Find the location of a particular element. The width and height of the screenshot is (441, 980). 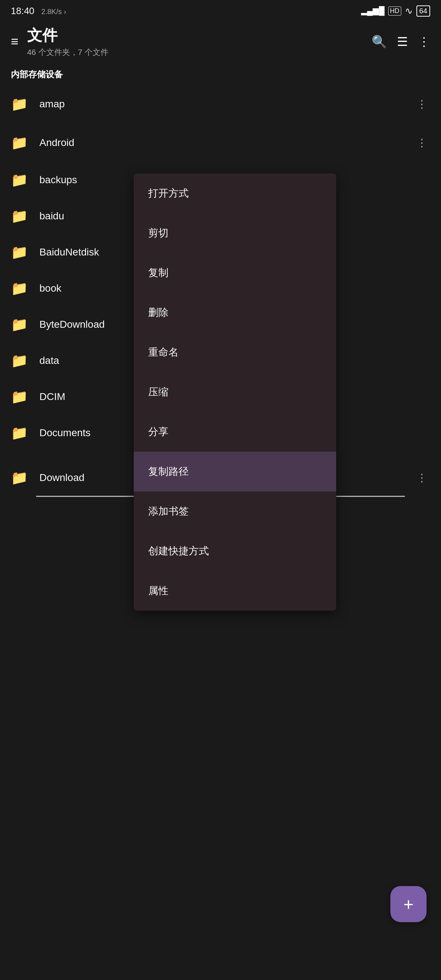

page-title: 文件 is located at coordinates (199, 35).